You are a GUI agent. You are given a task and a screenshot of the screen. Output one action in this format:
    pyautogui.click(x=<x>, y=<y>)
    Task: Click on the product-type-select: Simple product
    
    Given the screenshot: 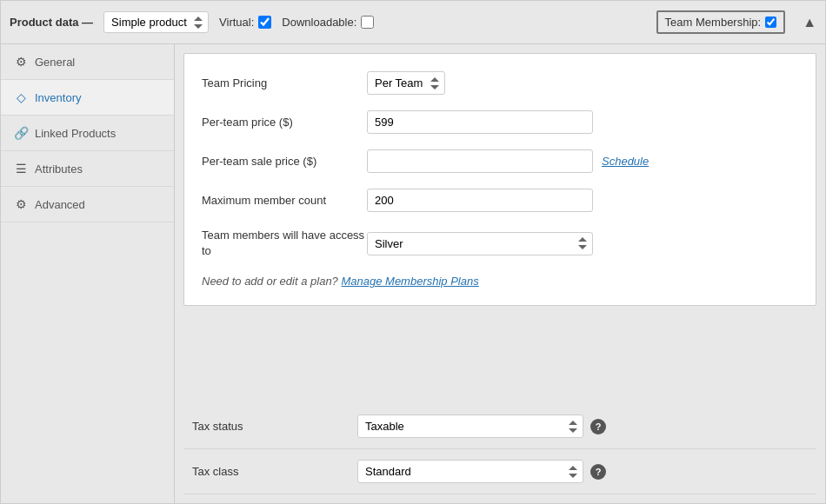 What is the action you would take?
    pyautogui.click(x=157, y=23)
    